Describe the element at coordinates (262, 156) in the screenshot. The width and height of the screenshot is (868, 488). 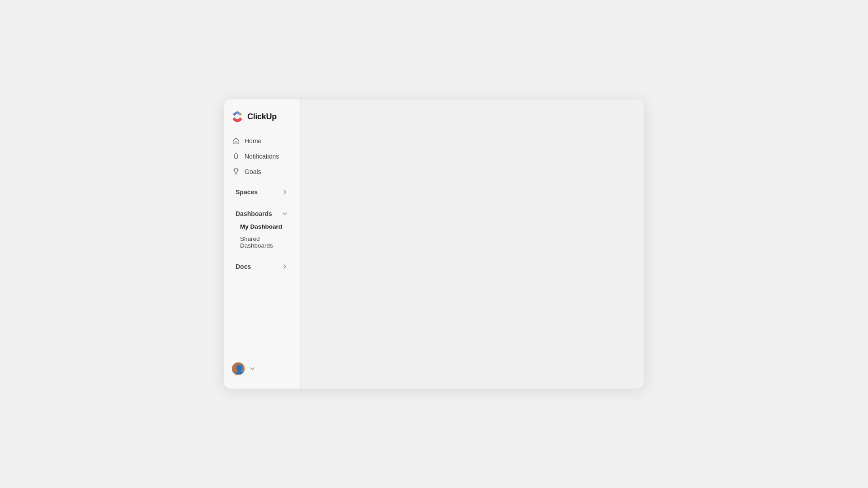
I see `sidebar-item-notifications-label: Notifications` at that location.